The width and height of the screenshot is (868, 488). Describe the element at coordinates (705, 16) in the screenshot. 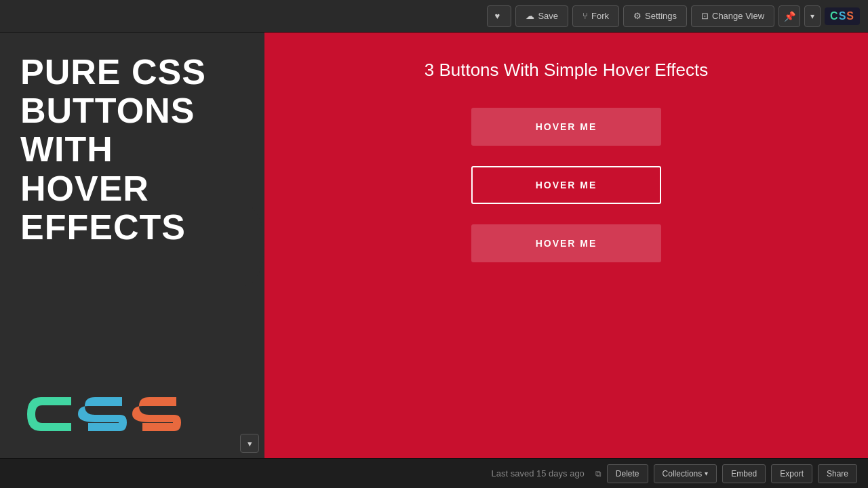

I see `view-icon: ⊡` at that location.